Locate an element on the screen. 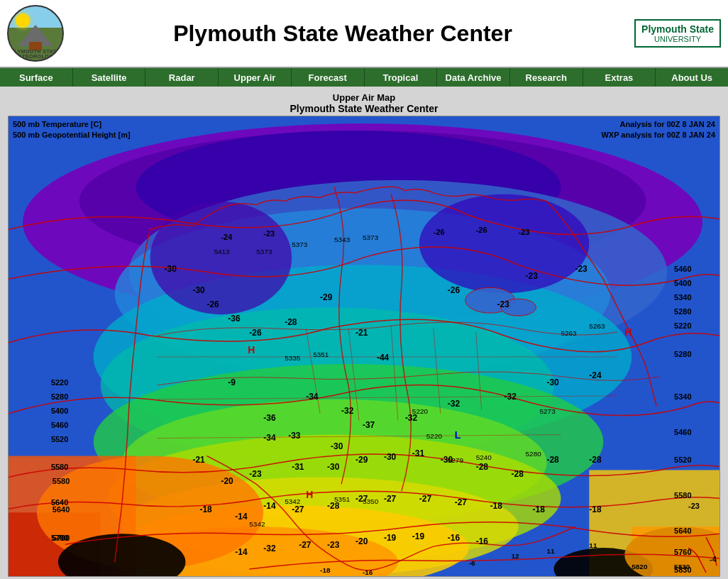  svg-text: 5279 is located at coordinates (456, 460).